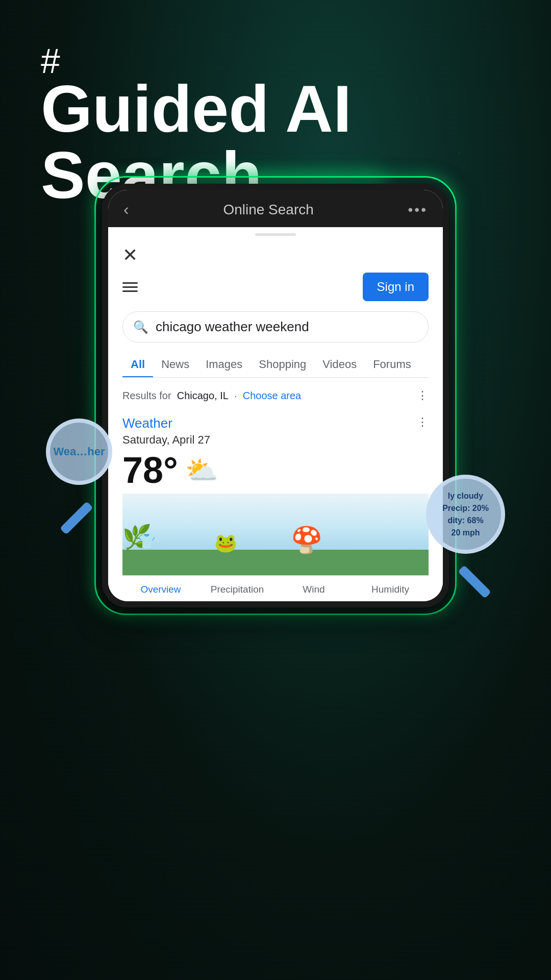 This screenshot has height=980, width=551. What do you see at coordinates (276, 365) in the screenshot?
I see `search-tabs: All News Images Shopping Videos Forums` at bounding box center [276, 365].